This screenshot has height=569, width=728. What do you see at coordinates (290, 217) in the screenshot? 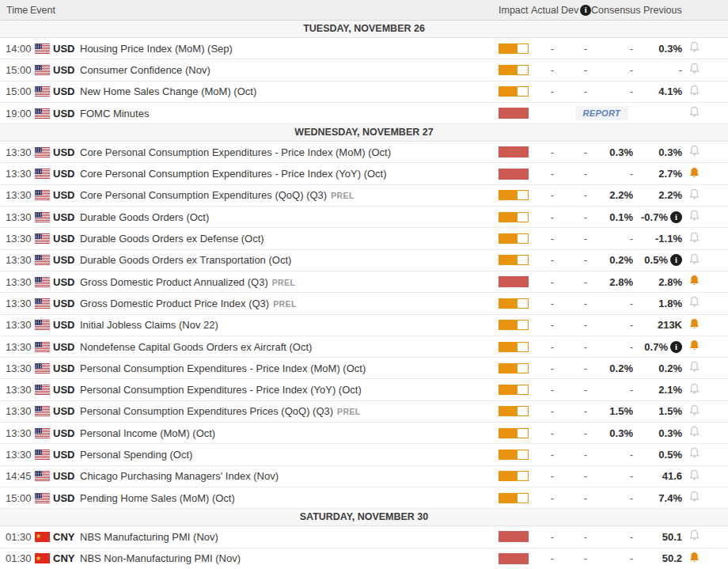
I see `event-name: Durable Goods Orders (Oct)` at bounding box center [290, 217].